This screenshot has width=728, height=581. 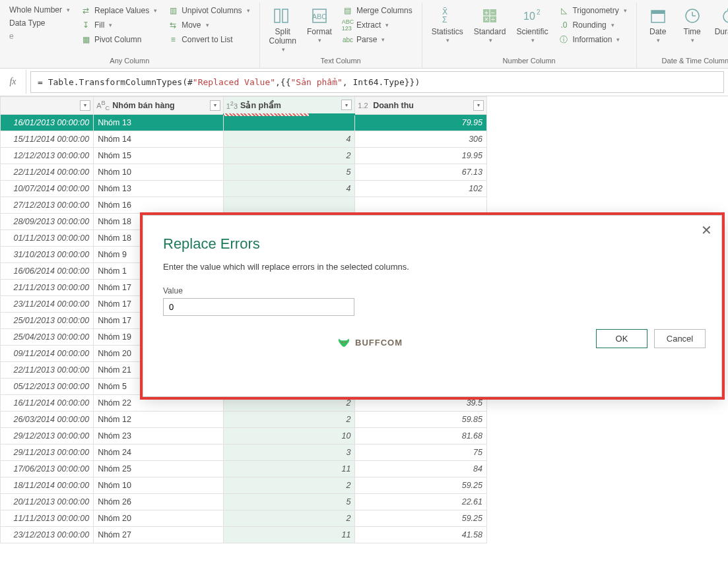 What do you see at coordinates (244, 138) in the screenshot?
I see `table-row: 15/11/2014 00:00:00Nhóm 144306` at bounding box center [244, 138].